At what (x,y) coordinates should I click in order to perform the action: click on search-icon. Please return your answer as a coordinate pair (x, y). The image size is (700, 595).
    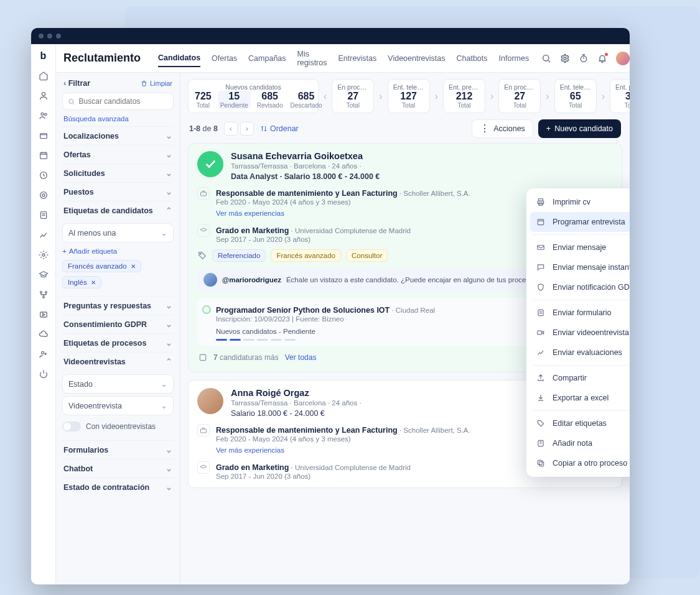
    Looking at the image, I should click on (546, 58).